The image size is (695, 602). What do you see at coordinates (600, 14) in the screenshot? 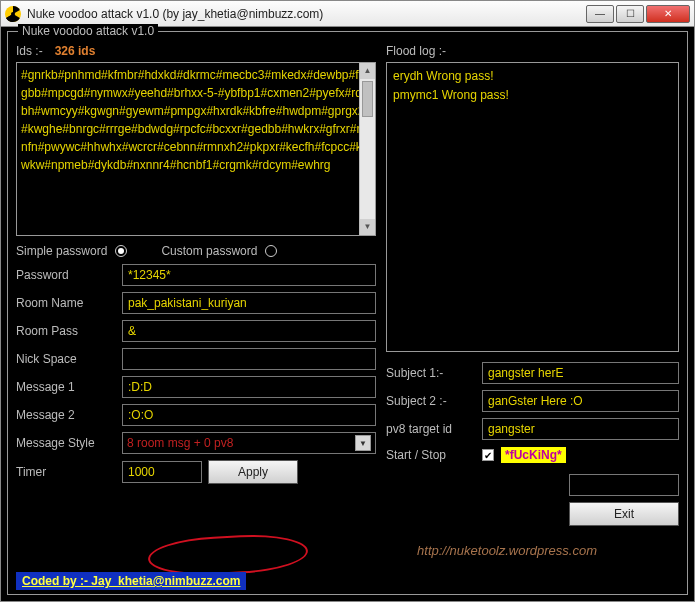
I see `minimize-button: —` at bounding box center [600, 14].